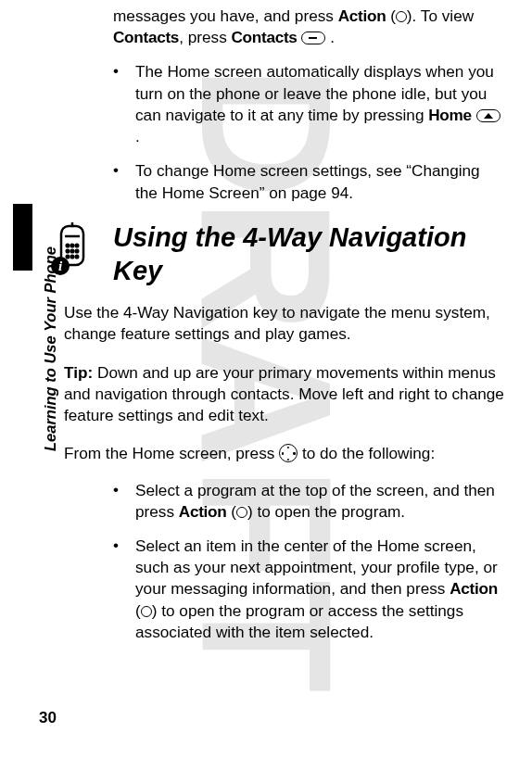 The width and height of the screenshot is (532, 757). Describe the element at coordinates (440, 16) in the screenshot. I see `text: ). To view` at that location.